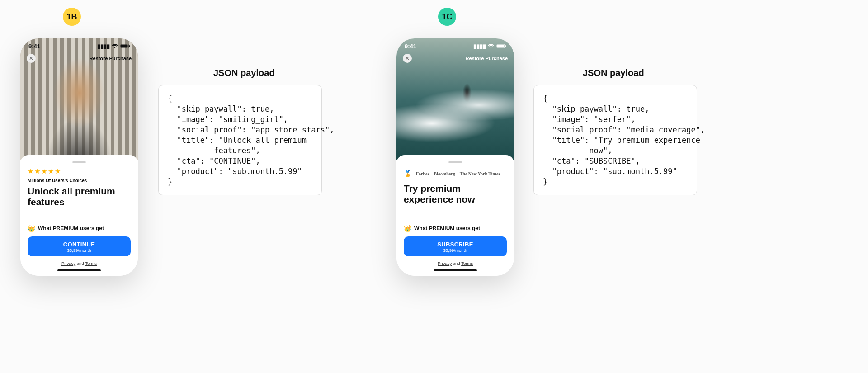 Image resolution: width=868 pixels, height=373 pixels. What do you see at coordinates (79, 244) in the screenshot?
I see `cta-label: CONTINUE` at bounding box center [79, 244].